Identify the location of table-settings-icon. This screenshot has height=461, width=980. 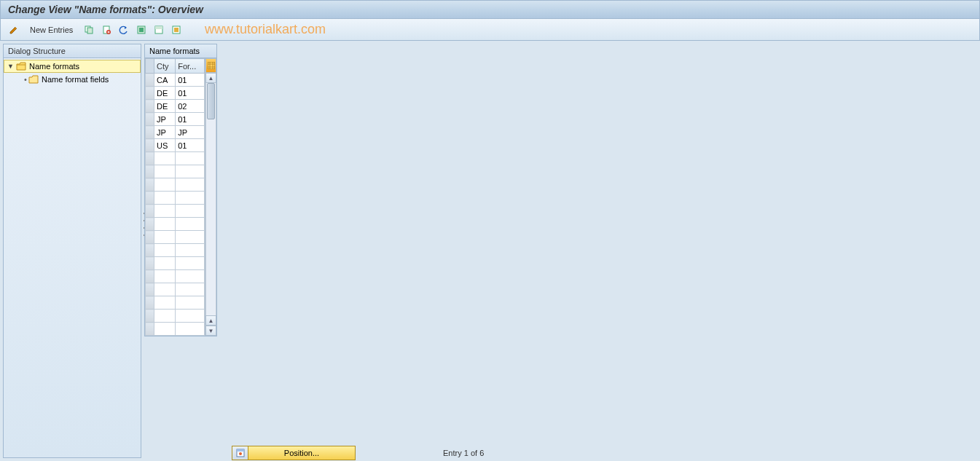
(211, 66).